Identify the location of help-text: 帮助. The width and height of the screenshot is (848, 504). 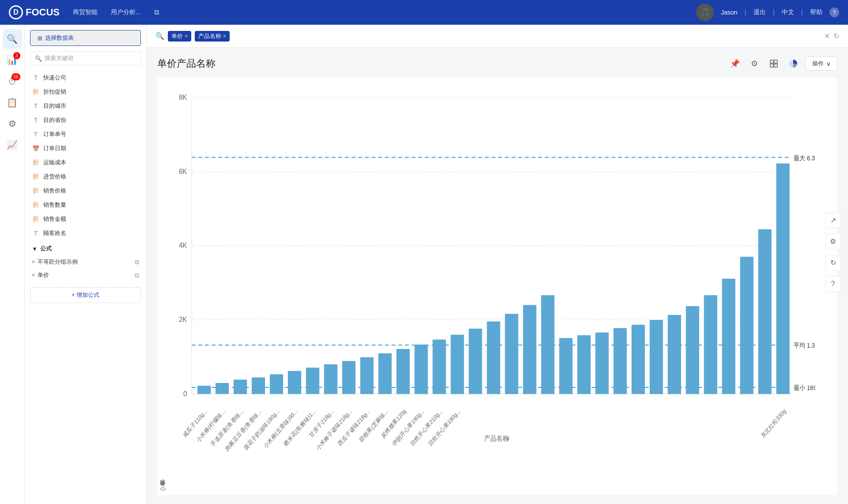
(816, 12).